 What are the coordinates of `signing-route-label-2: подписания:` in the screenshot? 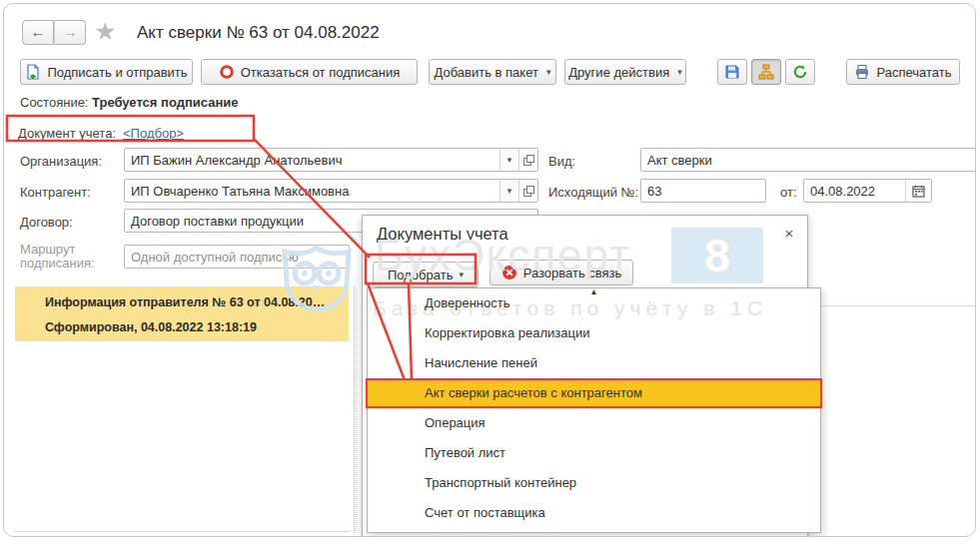 It's located at (58, 264).